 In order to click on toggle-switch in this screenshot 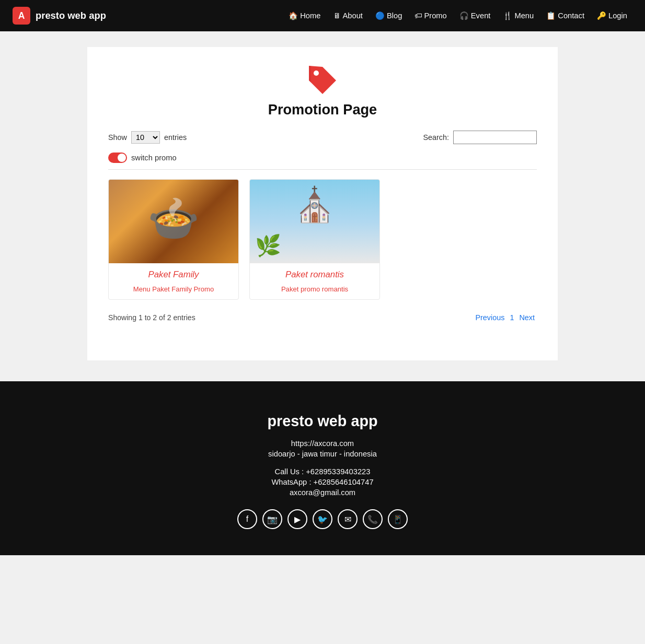, I will do `click(118, 158)`.